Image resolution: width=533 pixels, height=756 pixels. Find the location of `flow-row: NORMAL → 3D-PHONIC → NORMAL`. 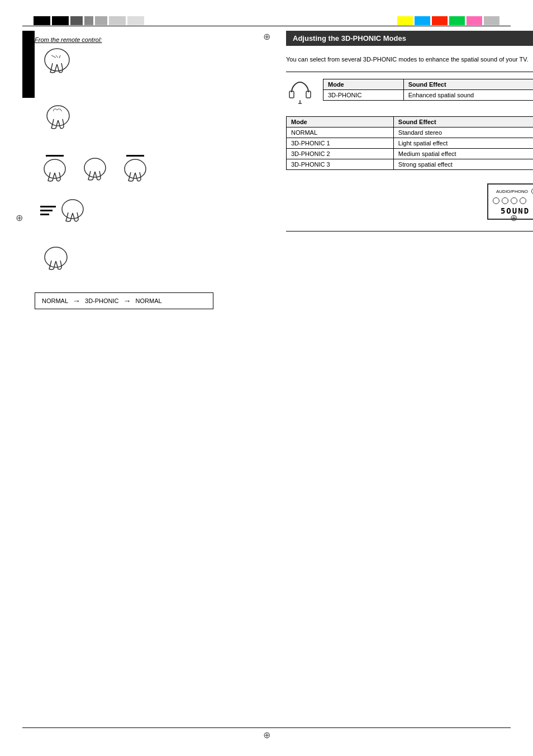

flow-row: NORMAL → 3D-PHONIC → NORMAL is located at coordinates (124, 301).